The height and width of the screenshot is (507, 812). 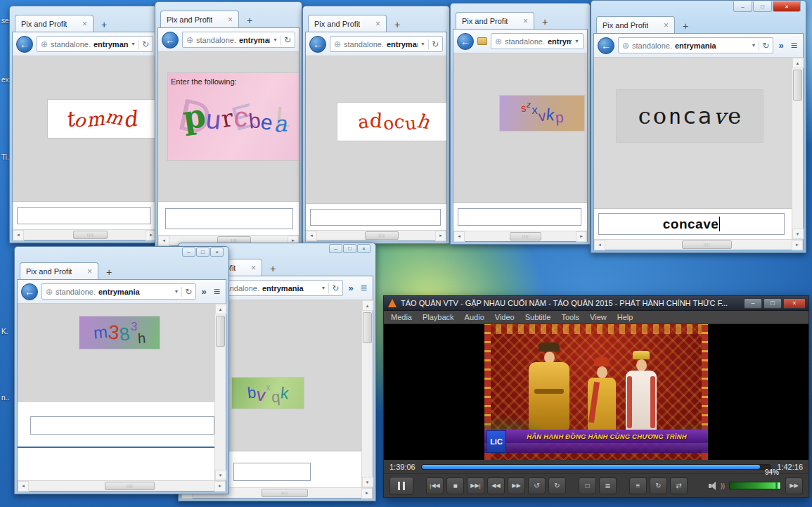 I want to click on menu-tools: Tools, so click(x=570, y=317).